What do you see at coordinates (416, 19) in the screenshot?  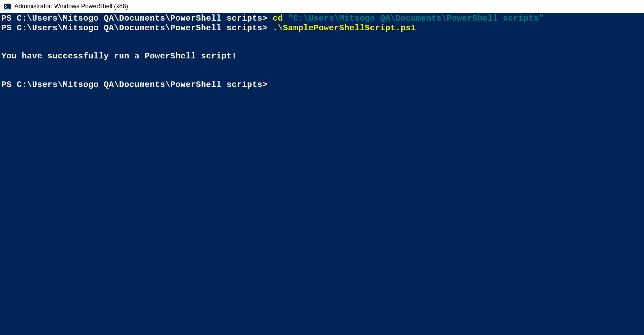 I see `command-argument: "C:\Users\Mitsogo QA\Documents\PowerShel…` at bounding box center [416, 19].